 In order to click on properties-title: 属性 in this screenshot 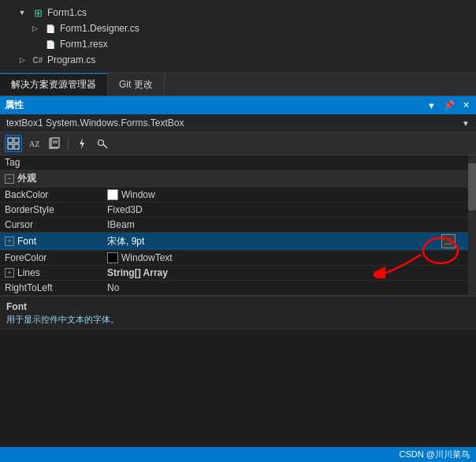, I will do `click(14, 106)`.